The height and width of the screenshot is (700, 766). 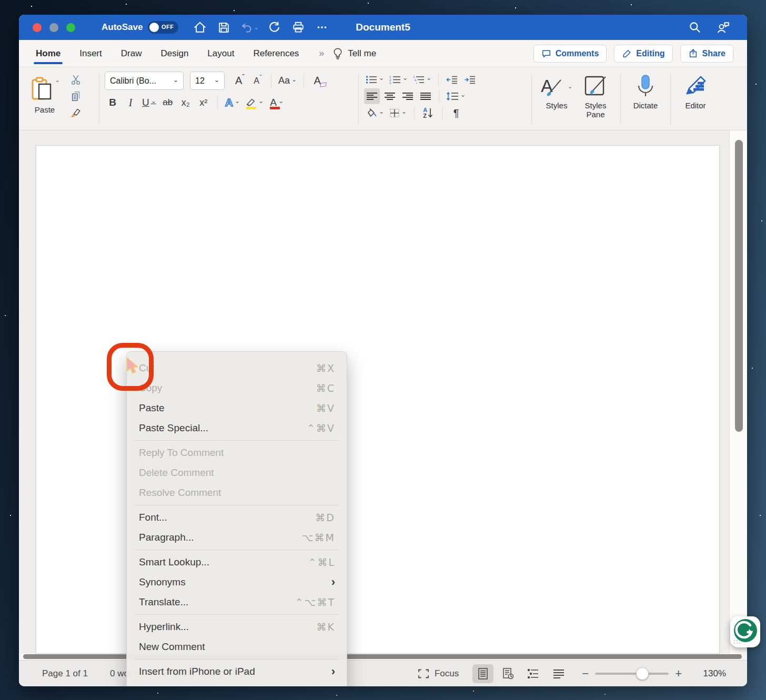 What do you see at coordinates (596, 96) in the screenshot?
I see `styles-pane-button: Styles Pane` at bounding box center [596, 96].